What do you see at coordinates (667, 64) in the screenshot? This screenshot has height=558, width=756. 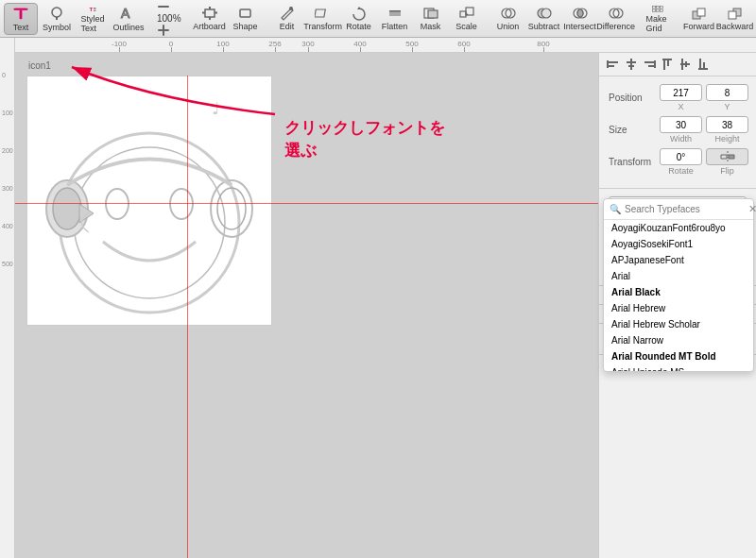 I see `align-top-btn` at bounding box center [667, 64].